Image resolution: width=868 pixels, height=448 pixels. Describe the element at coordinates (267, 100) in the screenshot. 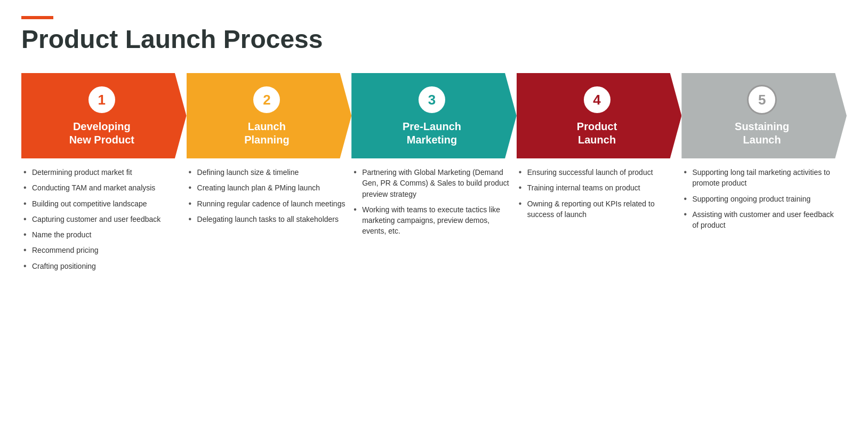

I see `step-2-number: 2` at that location.